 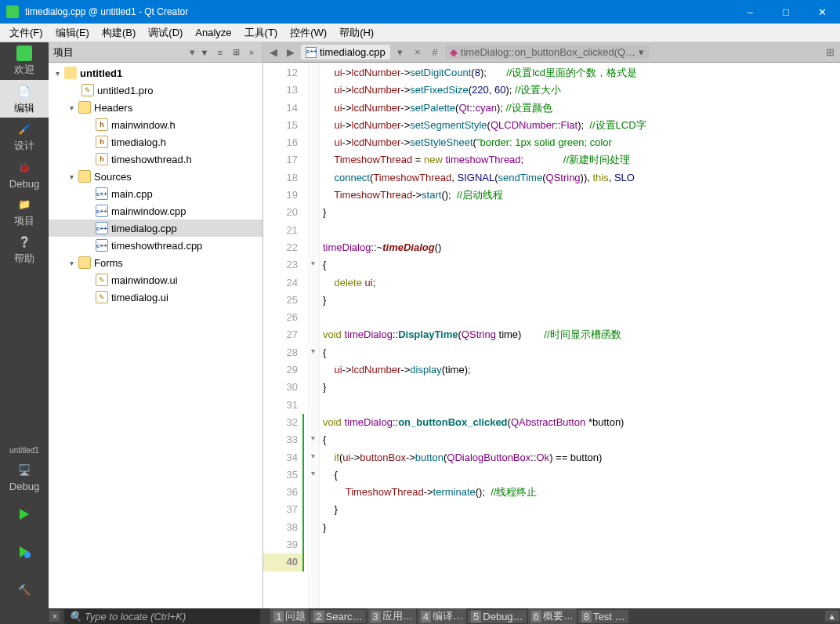 I want to click on symbol-crumb: ◆timeDialog::on_buttonBox_clicked(Q…▾, so click(x=547, y=52).